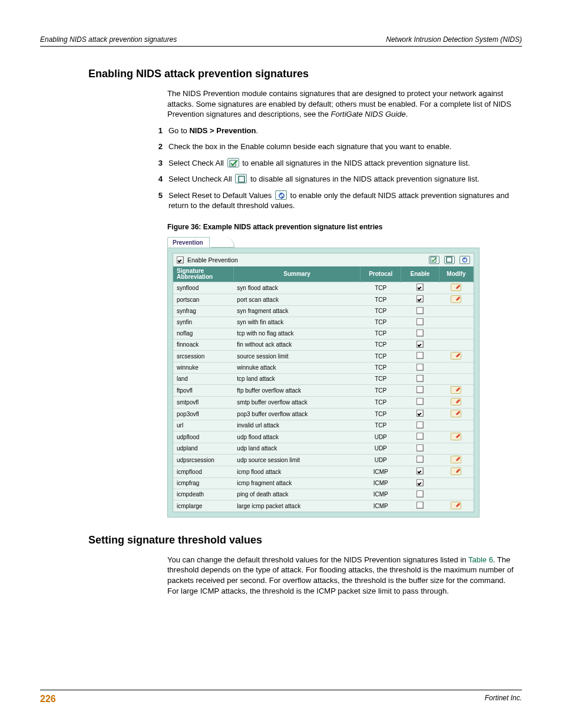 The image size is (562, 728). I want to click on enable-prevention-checkbox, so click(180, 260).